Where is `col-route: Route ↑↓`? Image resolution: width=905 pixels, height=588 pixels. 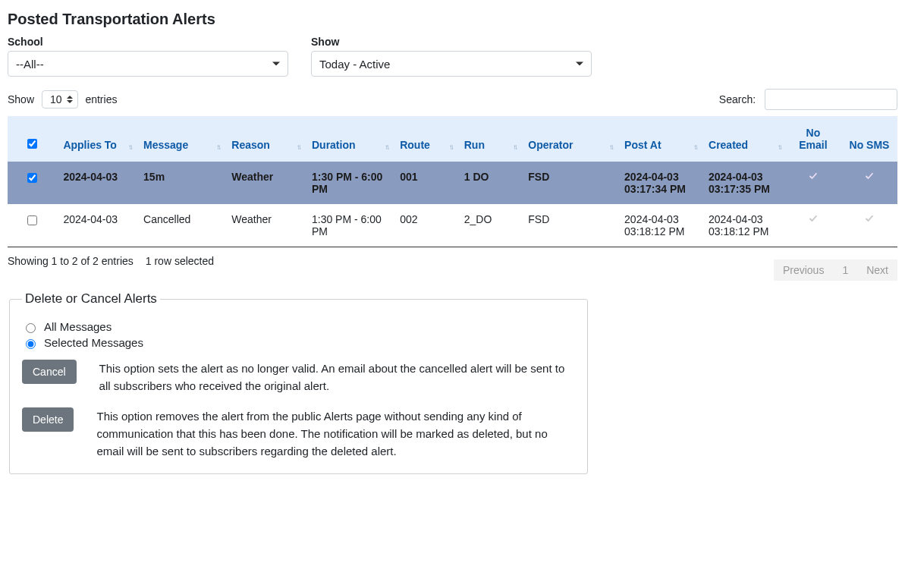 col-route: Route ↑↓ is located at coordinates (425, 139).